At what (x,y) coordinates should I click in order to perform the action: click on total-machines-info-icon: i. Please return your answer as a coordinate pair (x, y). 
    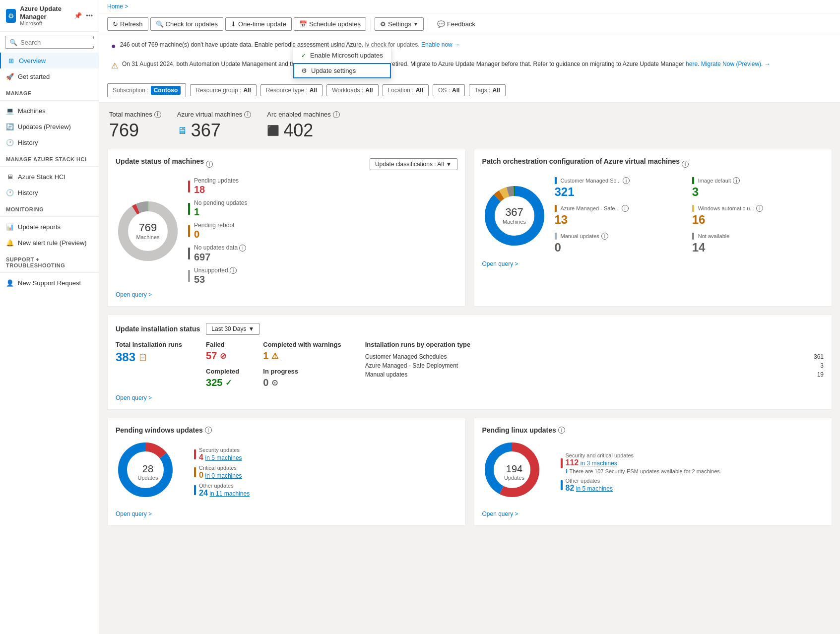
    Looking at the image, I should click on (158, 115).